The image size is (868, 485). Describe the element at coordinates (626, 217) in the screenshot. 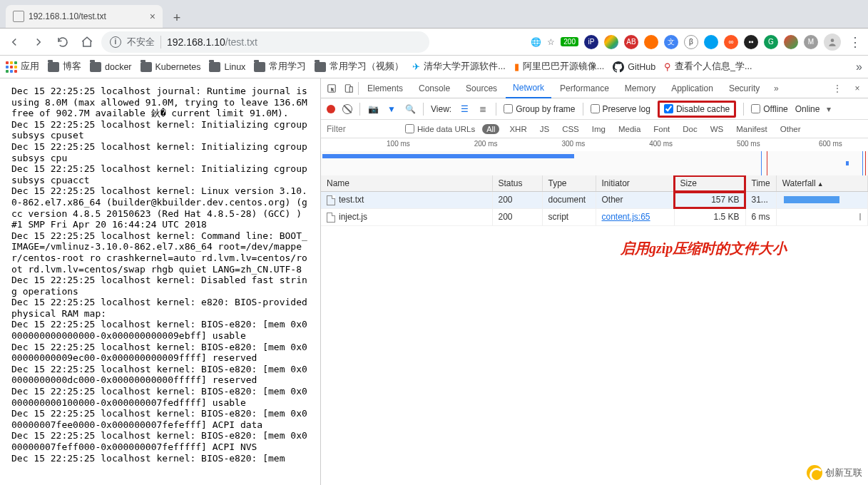

I see `initiator-link: content.js:65` at that location.